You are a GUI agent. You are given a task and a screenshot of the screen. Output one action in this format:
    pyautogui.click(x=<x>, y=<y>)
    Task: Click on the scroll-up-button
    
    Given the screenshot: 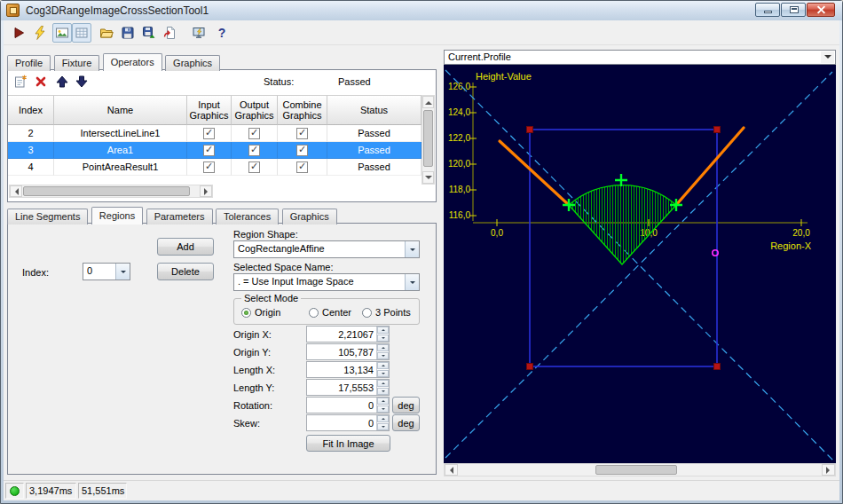 What is the action you would take?
    pyautogui.click(x=428, y=102)
    